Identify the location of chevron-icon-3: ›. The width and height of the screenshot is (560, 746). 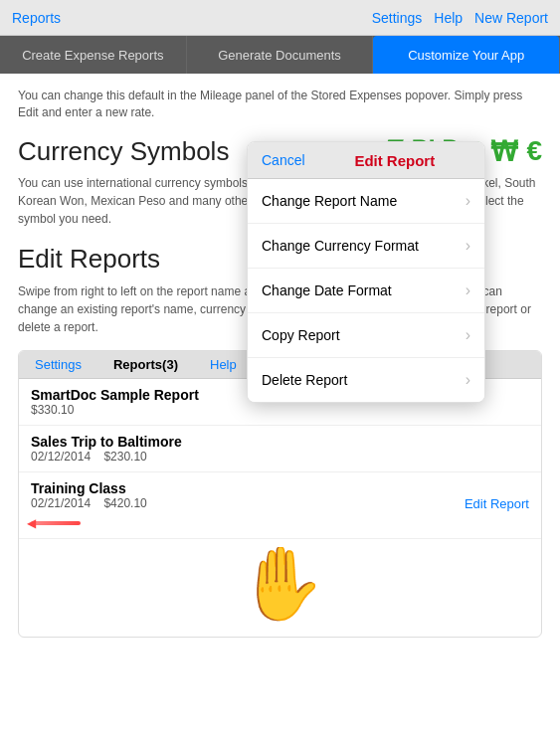
(467, 290).